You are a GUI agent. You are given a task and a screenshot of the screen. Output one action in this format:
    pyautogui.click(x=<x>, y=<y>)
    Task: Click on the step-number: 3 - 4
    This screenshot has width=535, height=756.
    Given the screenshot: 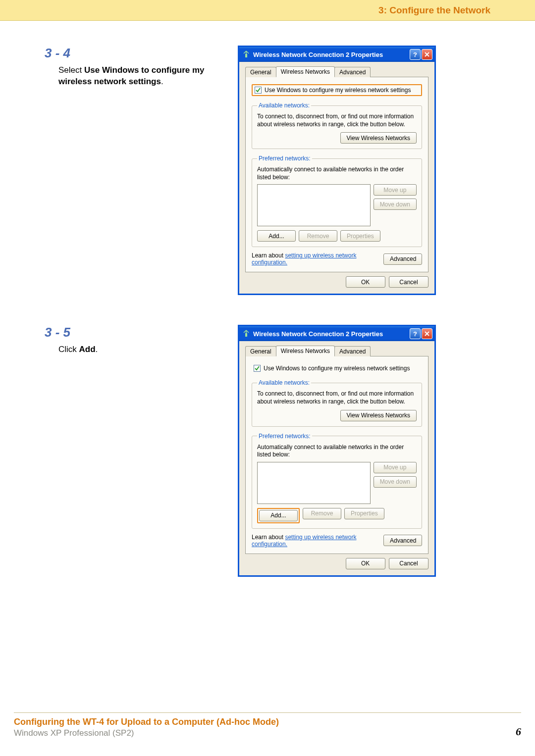 What is the action you would take?
    pyautogui.click(x=136, y=53)
    